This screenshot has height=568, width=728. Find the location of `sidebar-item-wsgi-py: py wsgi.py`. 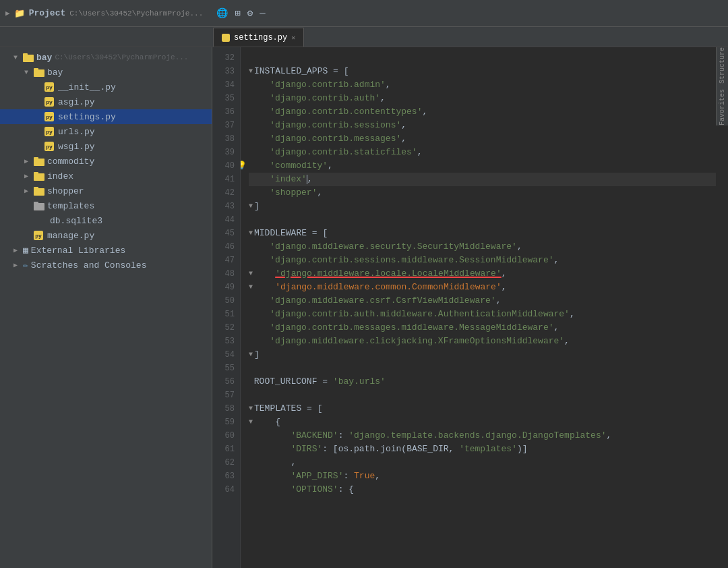

sidebar-item-wsgi-py: py wsgi.py is located at coordinates (106, 146).